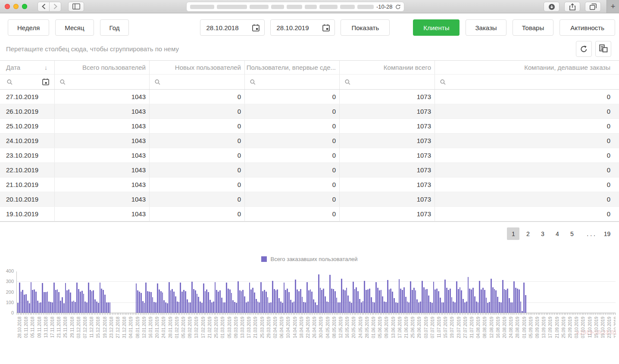 This screenshot has width=619, height=364. Describe the element at coordinates (294, 7) in the screenshot. I see `redacted-url-segment` at that location.